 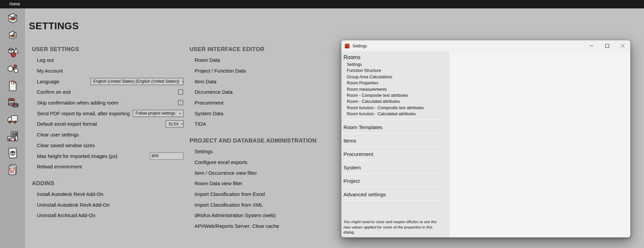 What do you see at coordinates (13, 69) in the screenshot?
I see `sidebar-item-occurrences` at bounding box center [13, 69].